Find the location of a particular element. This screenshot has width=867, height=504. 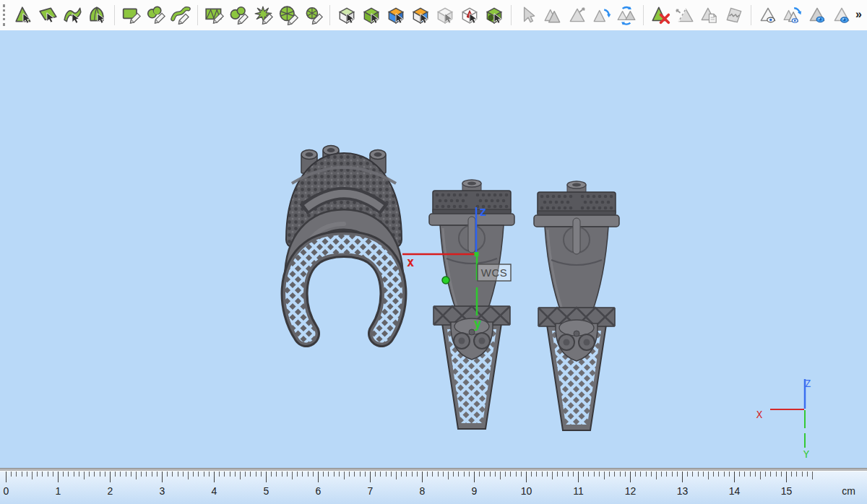

wcs-z-label: z is located at coordinates (483, 212).